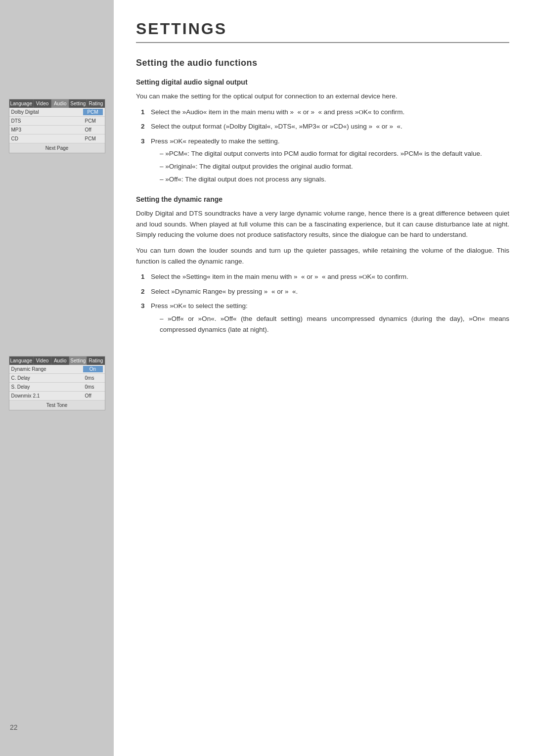  What do you see at coordinates (47, 387) in the screenshot?
I see `menu2-label-sdelay: S. Delay` at bounding box center [47, 387].